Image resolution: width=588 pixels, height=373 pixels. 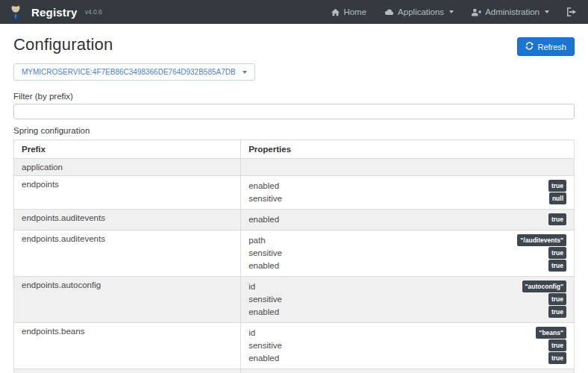 What do you see at coordinates (294, 167) in the screenshot?
I see `table-row: application` at bounding box center [294, 167].